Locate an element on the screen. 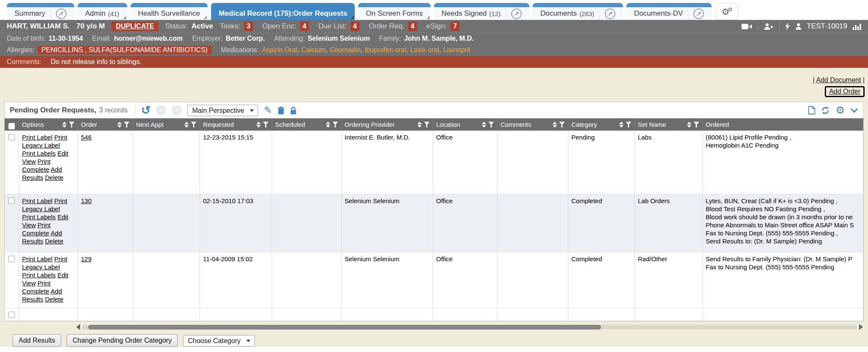 The image size is (868, 352). tab-health-surveillance: Health Surveillance is located at coordinates (169, 11).